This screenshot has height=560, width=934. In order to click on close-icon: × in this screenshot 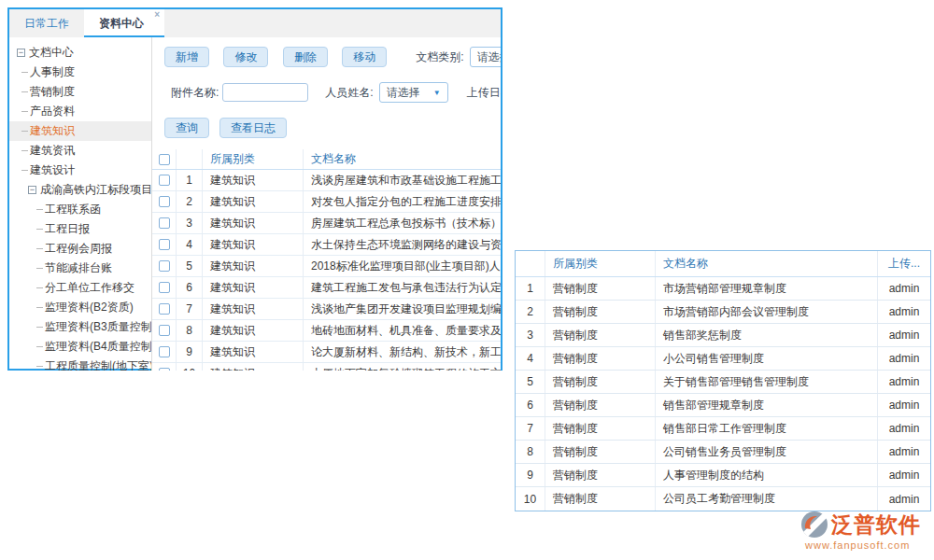, I will do `click(157, 15)`.